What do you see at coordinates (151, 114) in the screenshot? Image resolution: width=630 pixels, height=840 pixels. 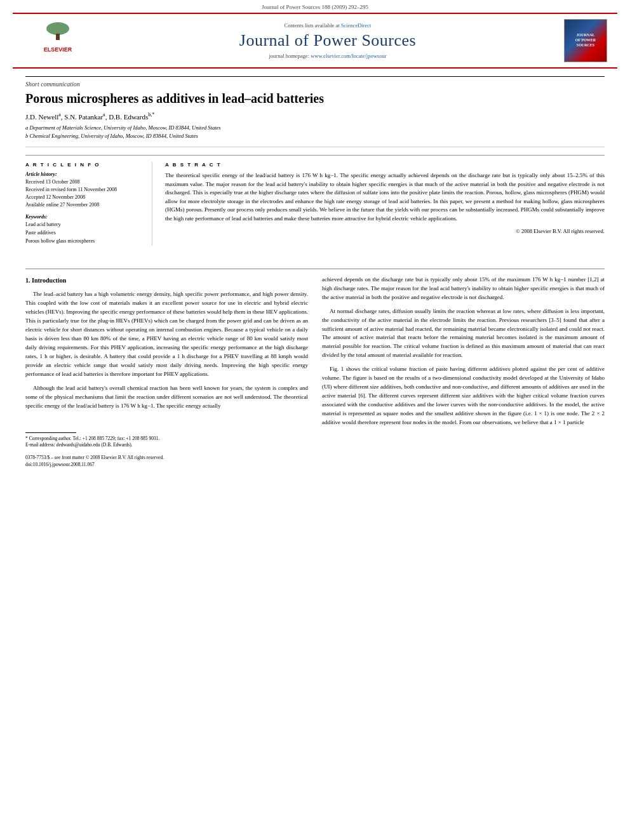 I see `author3-sup: b,*` at bounding box center [151, 114].